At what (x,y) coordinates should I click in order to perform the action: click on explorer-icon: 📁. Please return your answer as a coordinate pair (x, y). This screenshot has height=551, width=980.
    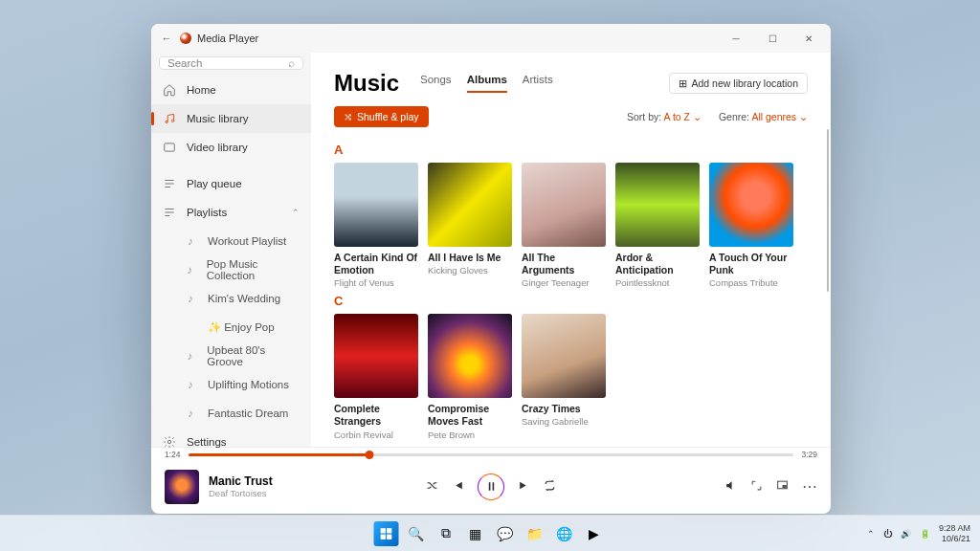
    Looking at the image, I should click on (535, 534).